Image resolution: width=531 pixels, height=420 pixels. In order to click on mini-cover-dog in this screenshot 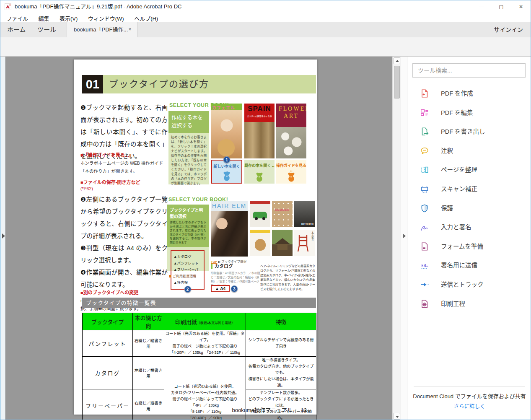, I will do `click(260, 243)`.